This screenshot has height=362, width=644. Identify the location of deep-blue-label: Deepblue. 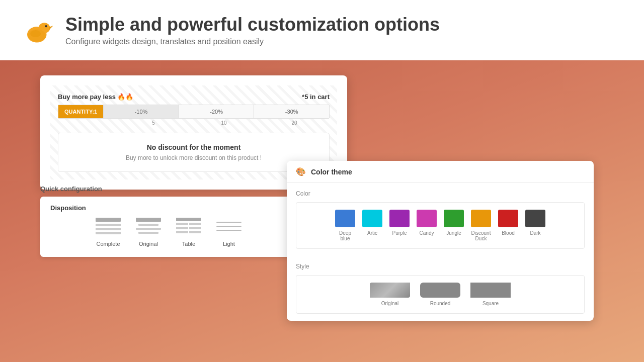
(345, 236).